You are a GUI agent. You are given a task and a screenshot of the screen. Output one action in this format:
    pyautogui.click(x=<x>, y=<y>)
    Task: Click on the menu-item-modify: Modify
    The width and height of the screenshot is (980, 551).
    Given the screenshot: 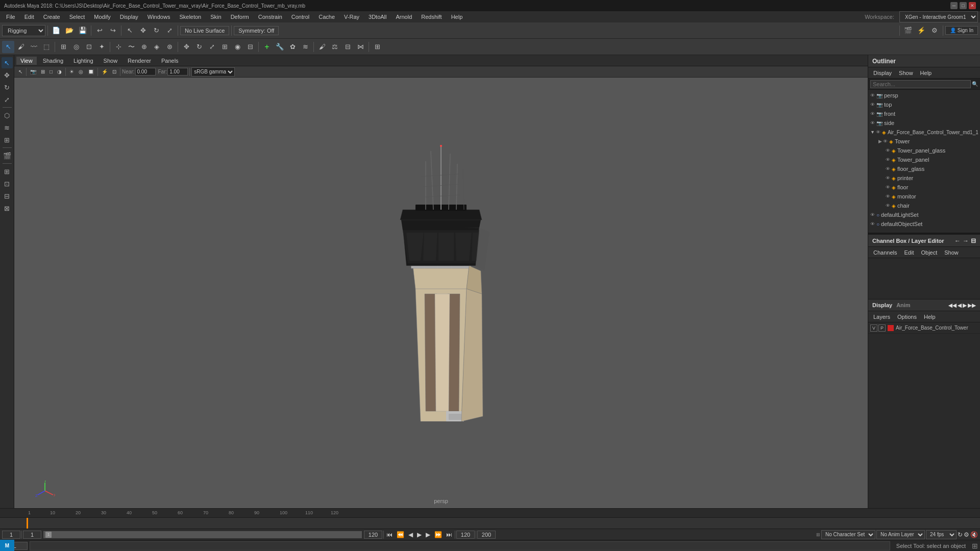 What is the action you would take?
    pyautogui.click(x=102, y=17)
    